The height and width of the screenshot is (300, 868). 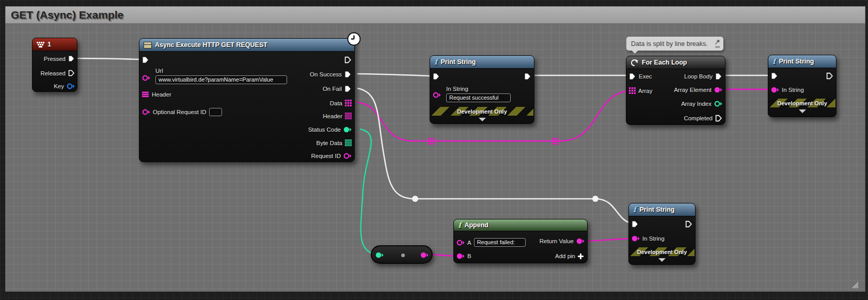 What do you see at coordinates (341, 103) in the screenshot?
I see `pin-data: Data` at bounding box center [341, 103].